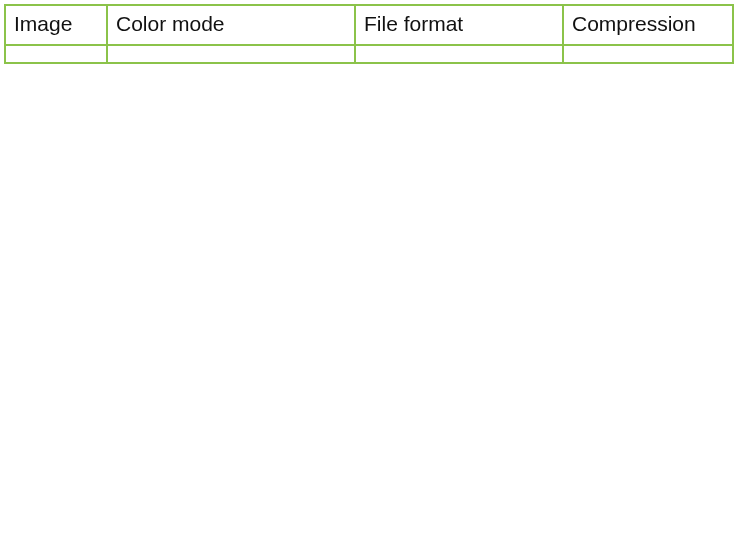 The image size is (743, 556). Describe the element at coordinates (421, 67) in the screenshot. I see `file-format-label: Photoshop` at that location.